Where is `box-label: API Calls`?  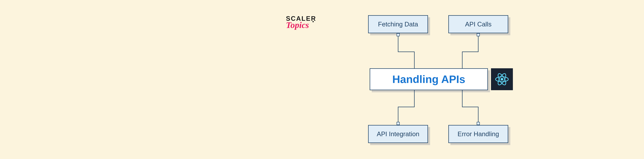
box-label: API Calls is located at coordinates (478, 24).